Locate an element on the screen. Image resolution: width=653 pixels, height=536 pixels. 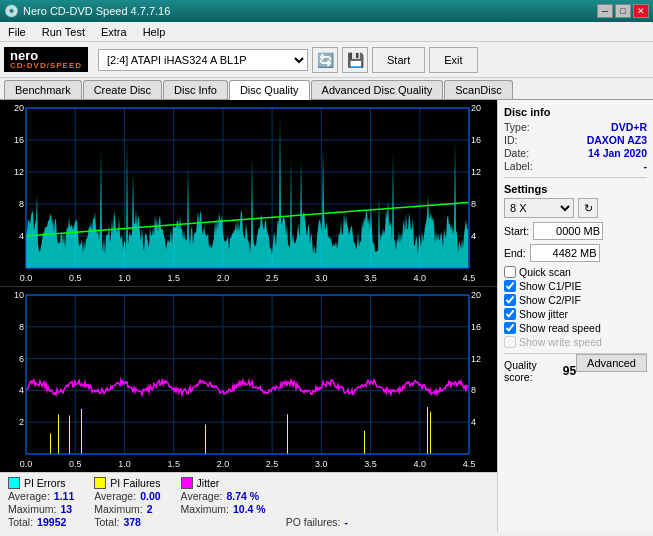
settings-refresh-btn: ↻ is located at coordinates (588, 208).